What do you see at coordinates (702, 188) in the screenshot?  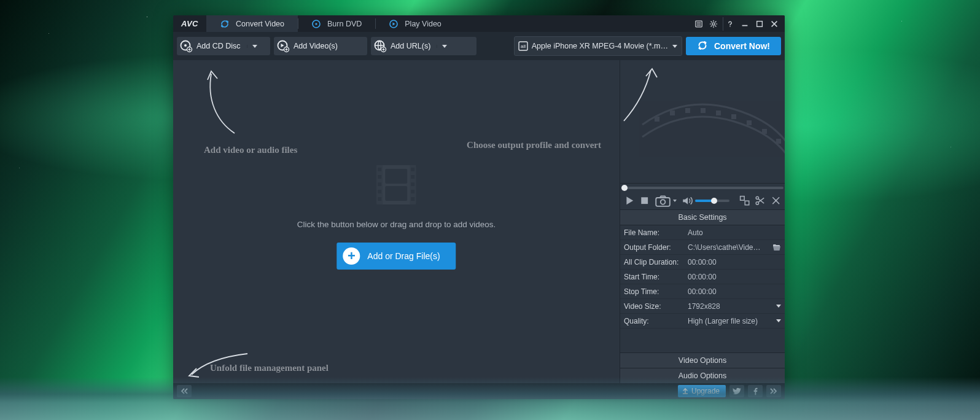 I see `seek-bar` at bounding box center [702, 188].